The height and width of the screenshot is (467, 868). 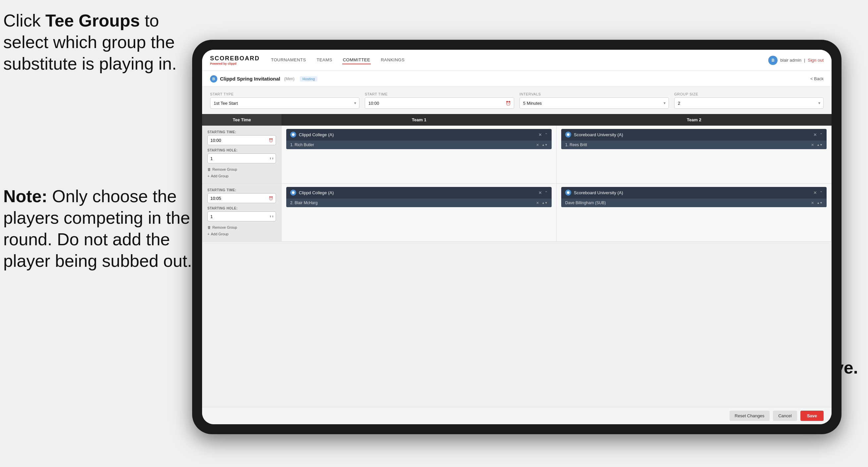 I want to click on nav-tournaments: TOURNAMENTS, so click(x=288, y=60).